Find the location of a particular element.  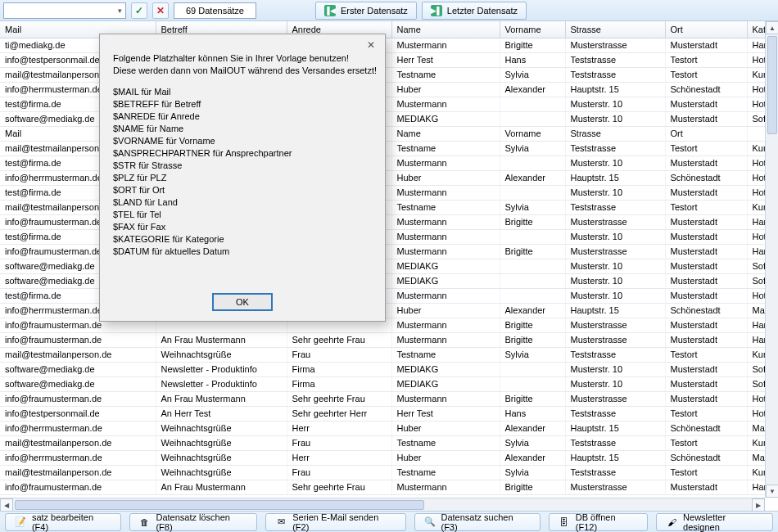

first-record-button: ▐◀ Erster Datensatz is located at coordinates (366, 11).